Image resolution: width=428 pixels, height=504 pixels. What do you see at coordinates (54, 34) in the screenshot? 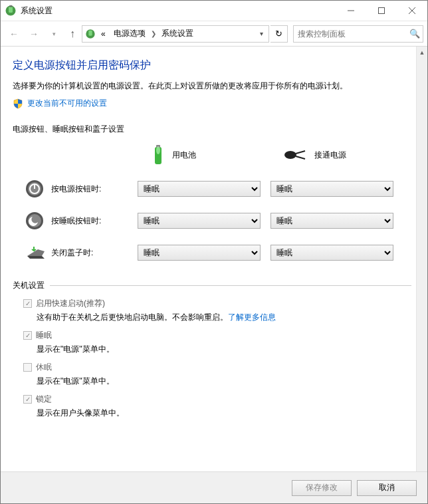
I see `recent-dropdown: ▾` at bounding box center [54, 34].